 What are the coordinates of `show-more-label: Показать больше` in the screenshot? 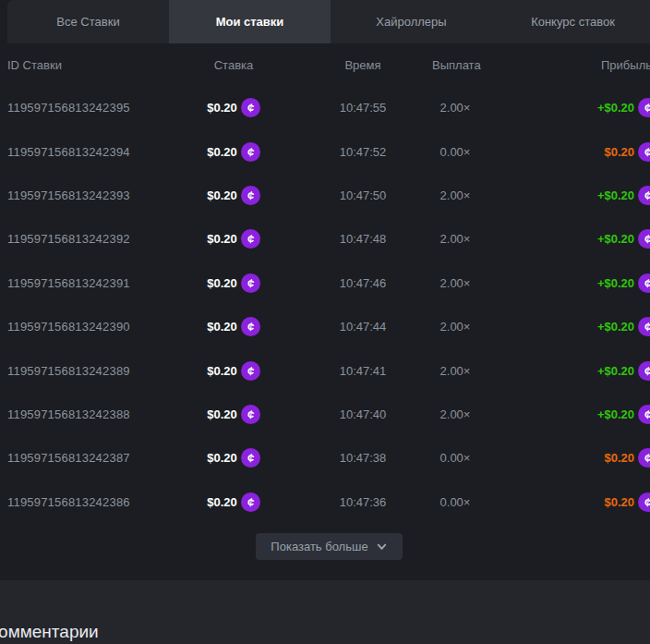 It's located at (319, 547).